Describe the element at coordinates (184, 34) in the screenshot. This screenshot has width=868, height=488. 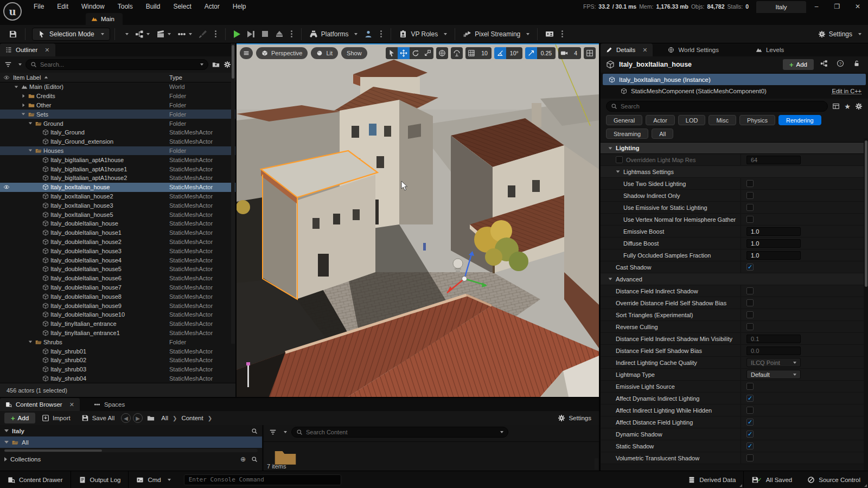
I see `play-modes-button` at that location.